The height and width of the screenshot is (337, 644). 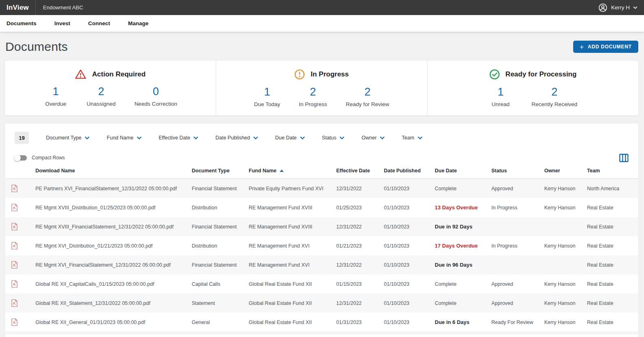 I want to click on cell-fund-name: Global Real Estate Fund XII, so click(x=292, y=284).